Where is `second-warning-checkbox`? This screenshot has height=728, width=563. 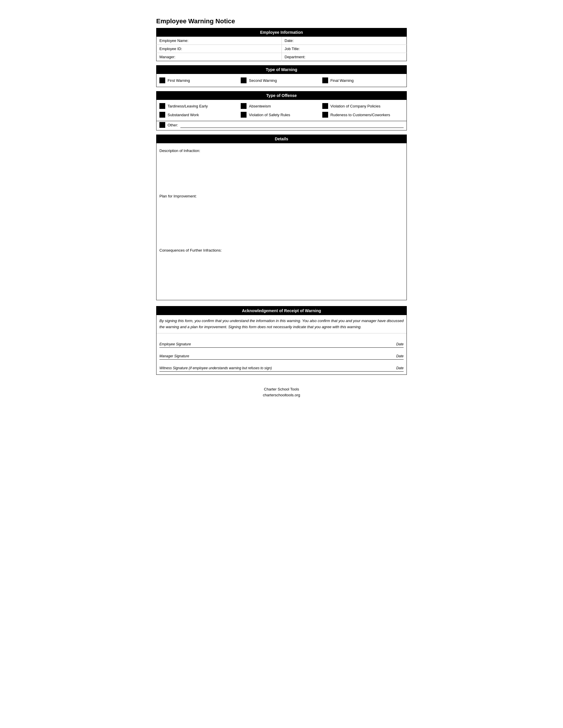
second-warning-checkbox is located at coordinates (243, 80).